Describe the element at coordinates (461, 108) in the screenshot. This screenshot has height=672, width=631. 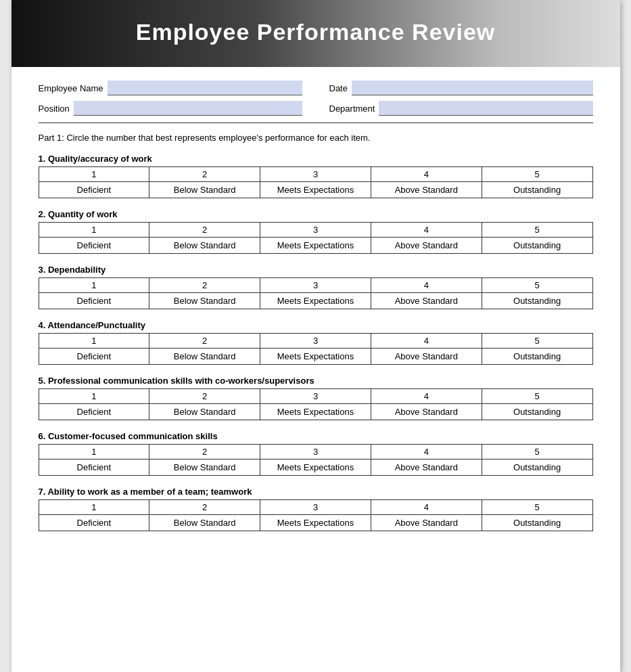
I see `department-pair: Department` at that location.